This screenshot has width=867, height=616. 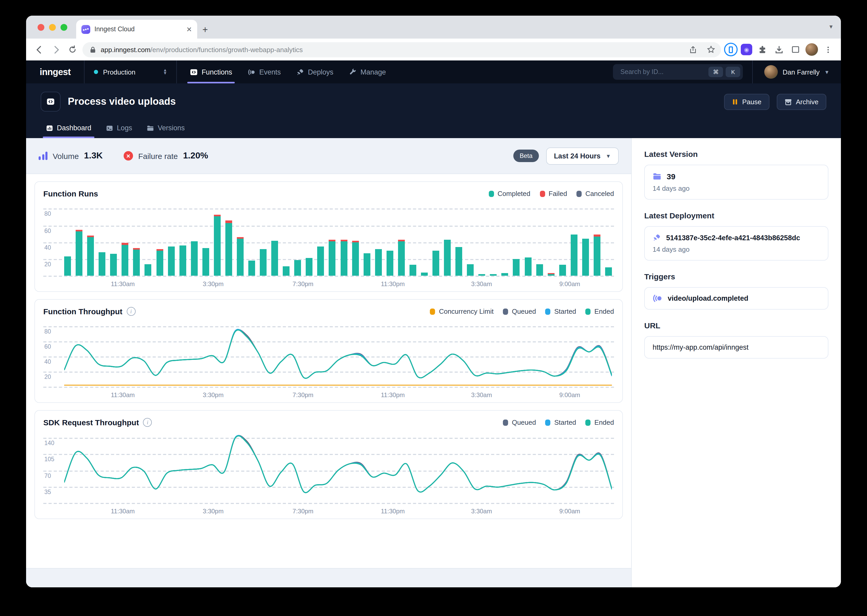 I want to click on y-axis-tick: 20, so click(x=48, y=264).